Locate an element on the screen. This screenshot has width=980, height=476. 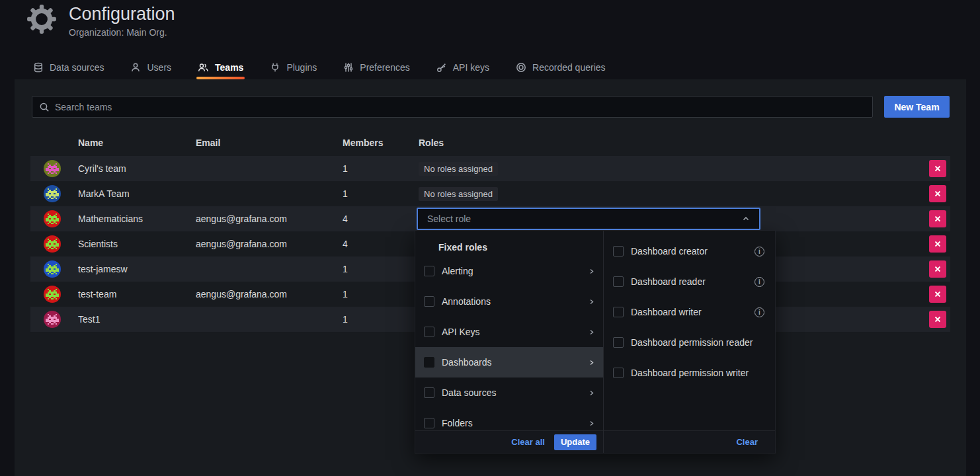
page-header: Configuration Organization: Main Org. is located at coordinates (101, 20).